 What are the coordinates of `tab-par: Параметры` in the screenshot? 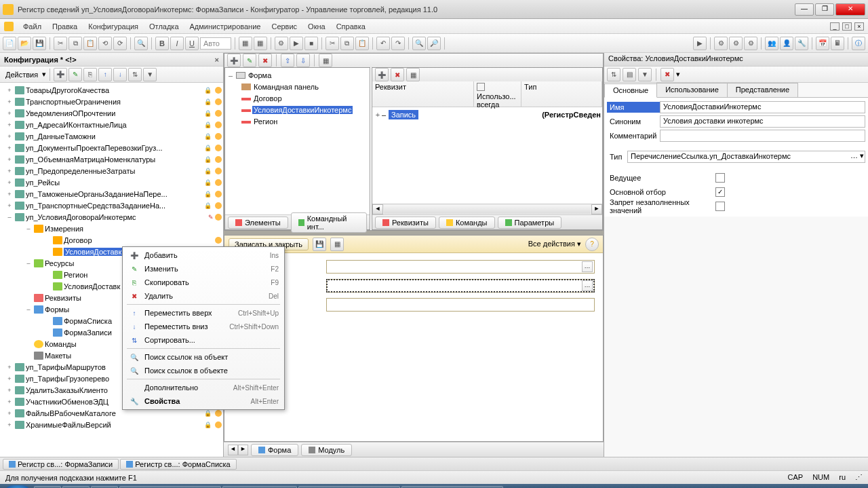 It's located at (530, 223).